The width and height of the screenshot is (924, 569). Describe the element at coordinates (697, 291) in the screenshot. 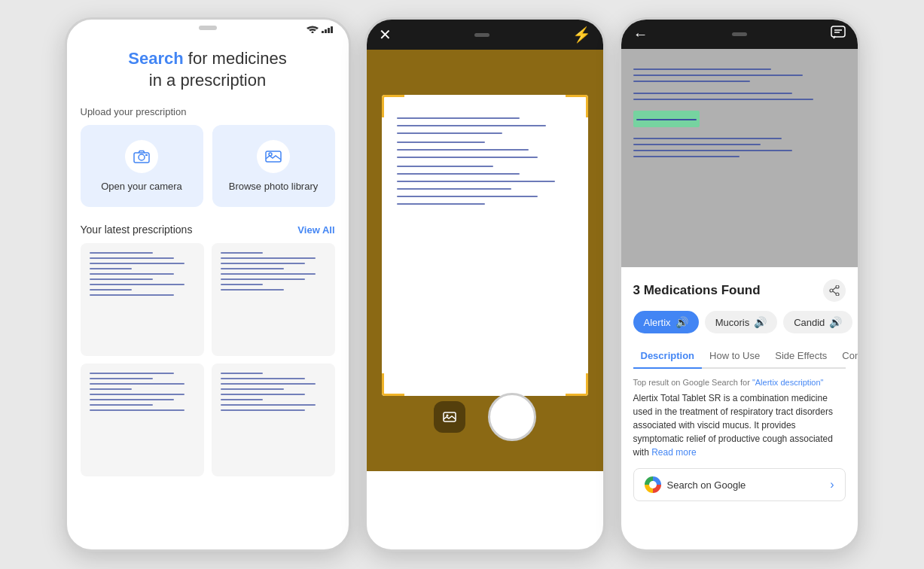

I see `meds-title: 3 Medications Found` at that location.